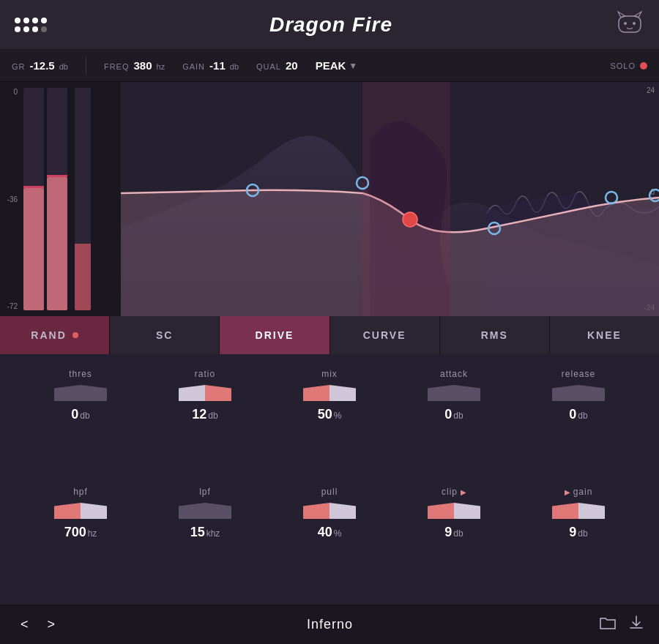 The width and height of the screenshot is (659, 644). I want to click on lpf-slider, so click(205, 511).